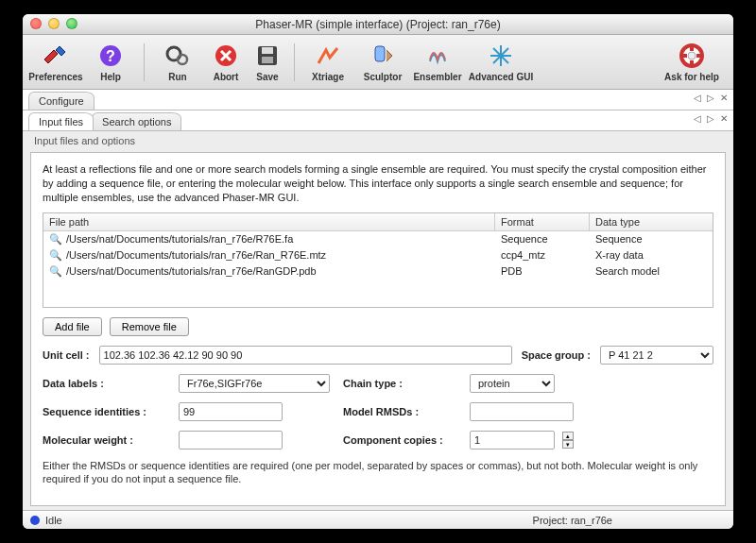 This screenshot has width=756, height=543. Describe the element at coordinates (512, 383) in the screenshot. I see `chain-type-select: protein` at that location.